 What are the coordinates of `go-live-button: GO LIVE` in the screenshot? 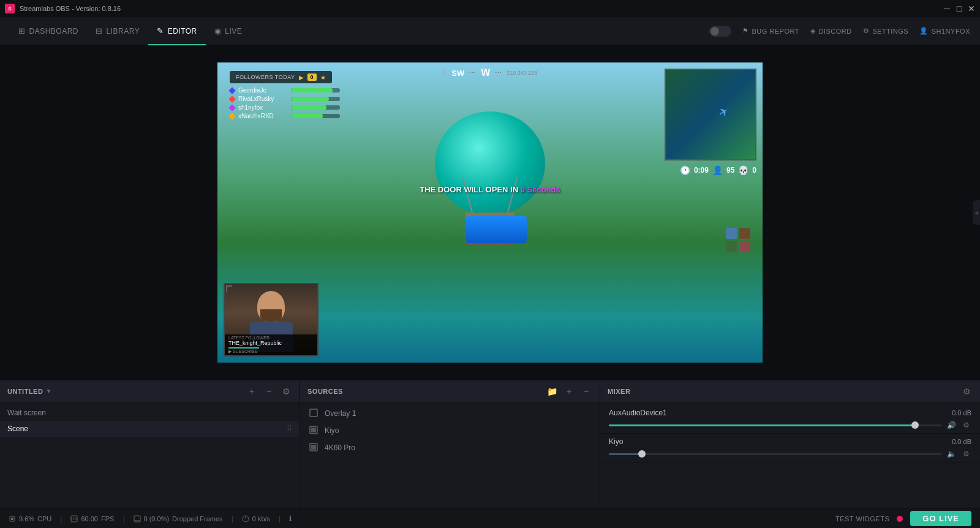 It's located at (941, 518).